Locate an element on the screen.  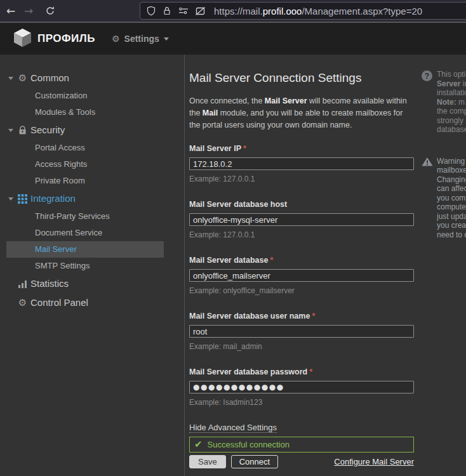
sidebar-item-smtp-settings: SMTP Settings is located at coordinates (85, 266).